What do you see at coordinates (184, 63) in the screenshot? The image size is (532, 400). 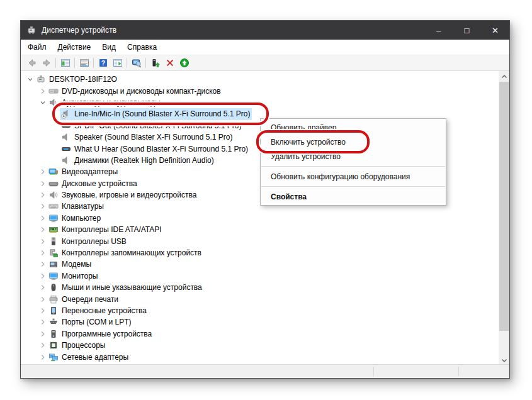 I see `update-driver-button` at bounding box center [184, 63].